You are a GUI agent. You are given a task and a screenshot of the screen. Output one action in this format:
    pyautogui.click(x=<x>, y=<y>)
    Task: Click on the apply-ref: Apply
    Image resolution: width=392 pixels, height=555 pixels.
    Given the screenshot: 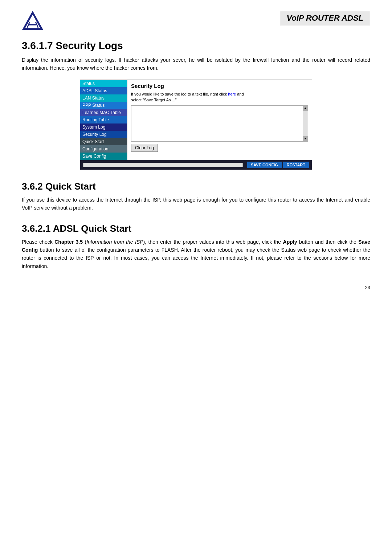 What is the action you would take?
    pyautogui.click(x=290, y=242)
    